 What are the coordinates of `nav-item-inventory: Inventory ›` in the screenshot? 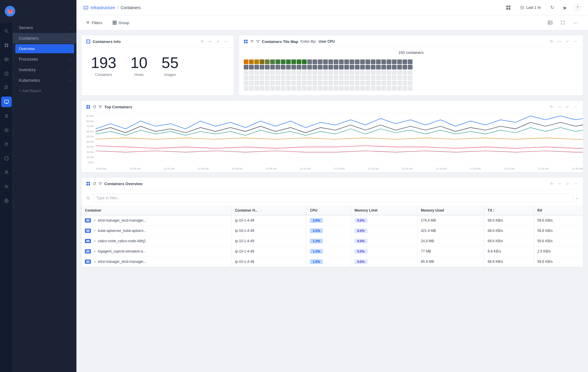 It's located at (45, 70).